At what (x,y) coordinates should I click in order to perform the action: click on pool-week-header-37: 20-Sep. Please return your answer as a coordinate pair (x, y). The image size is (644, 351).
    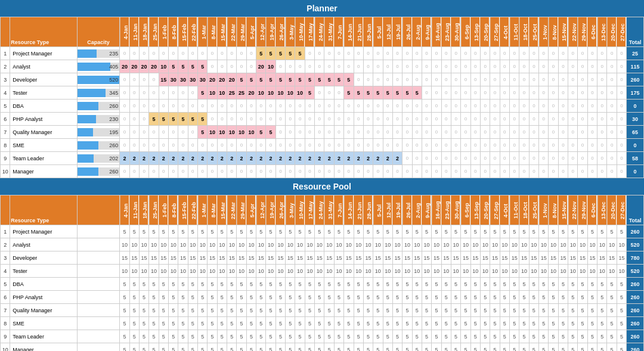
    Looking at the image, I should click on (485, 210).